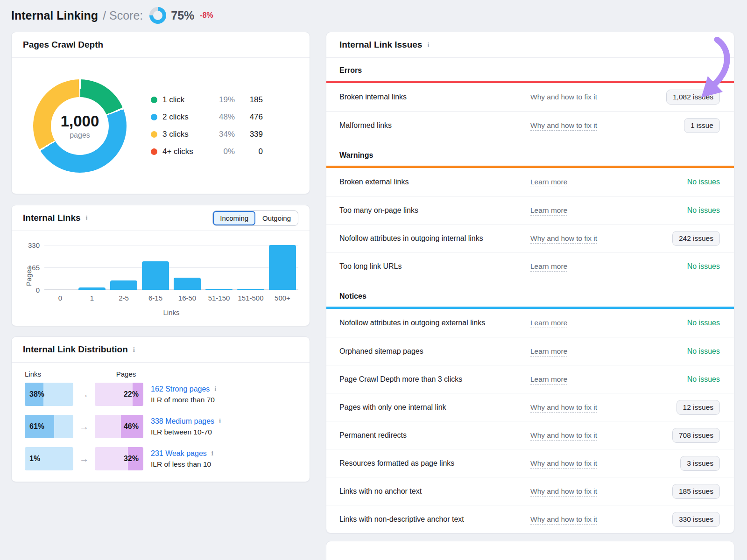 The height and width of the screenshot is (560, 747). What do you see at coordinates (187, 152) in the screenshot?
I see `legend-label: 4+ clicks` at bounding box center [187, 152].